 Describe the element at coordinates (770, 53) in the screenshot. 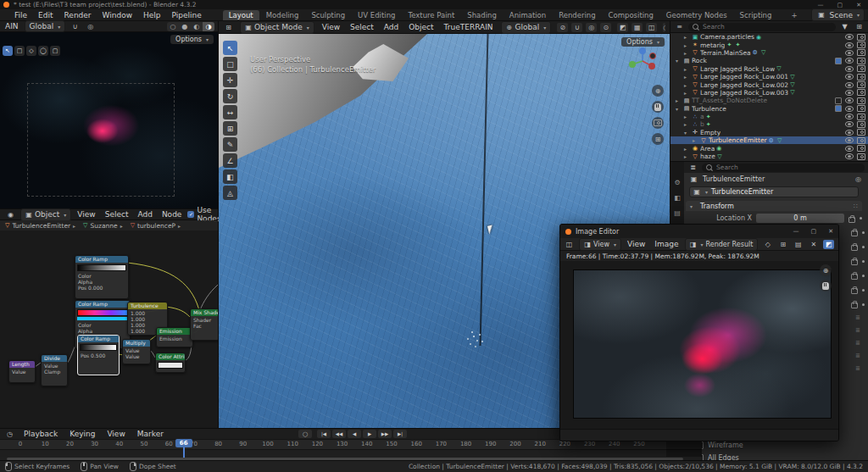

I see `outliner-row: ▸ Terrain.MainSea` at that location.